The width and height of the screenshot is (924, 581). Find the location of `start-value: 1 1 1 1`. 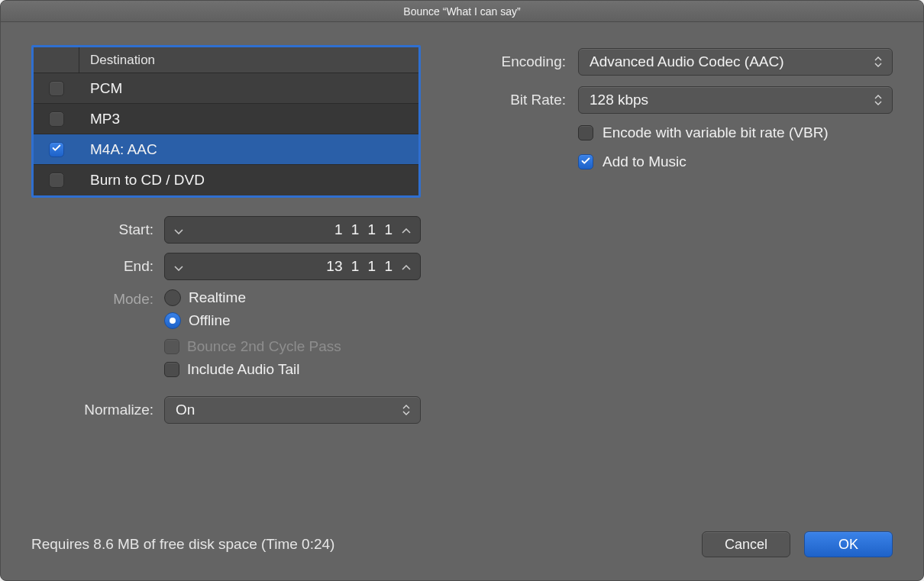

start-value: 1 1 1 1 is located at coordinates (292, 230).